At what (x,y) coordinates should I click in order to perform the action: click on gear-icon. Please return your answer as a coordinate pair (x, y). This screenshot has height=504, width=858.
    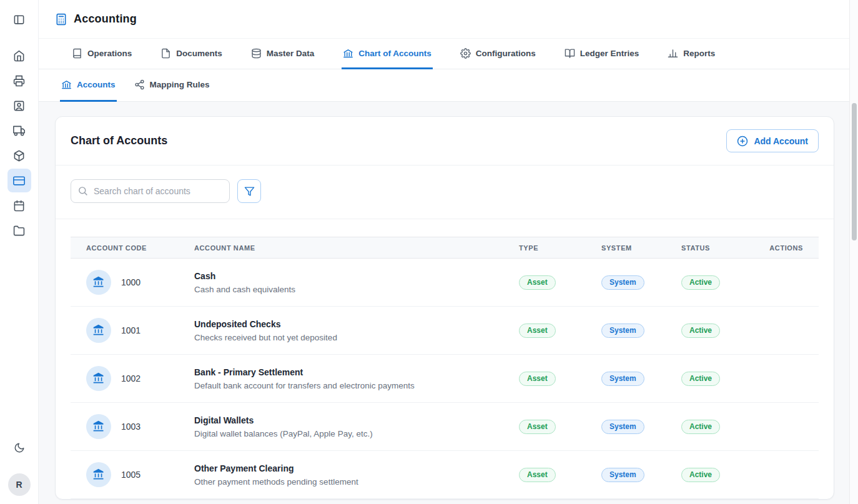
    Looking at the image, I should click on (466, 54).